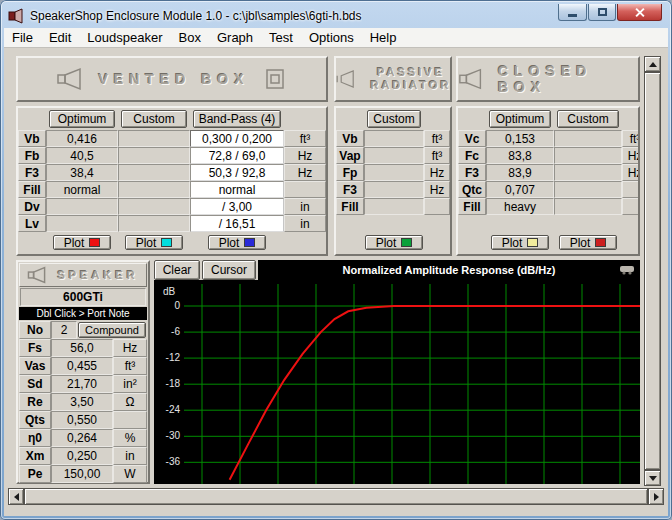  Describe the element at coordinates (472, 156) in the screenshot. I see `closed-label-fc: Fc` at that location.